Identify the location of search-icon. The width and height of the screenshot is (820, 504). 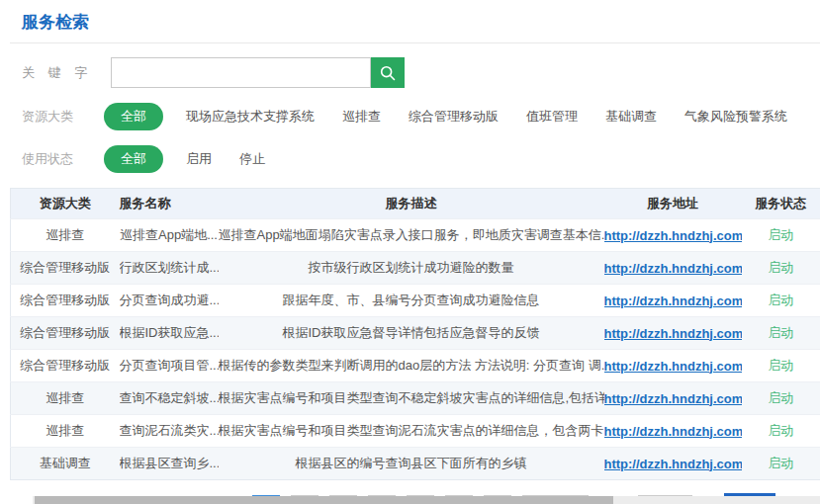
(388, 73).